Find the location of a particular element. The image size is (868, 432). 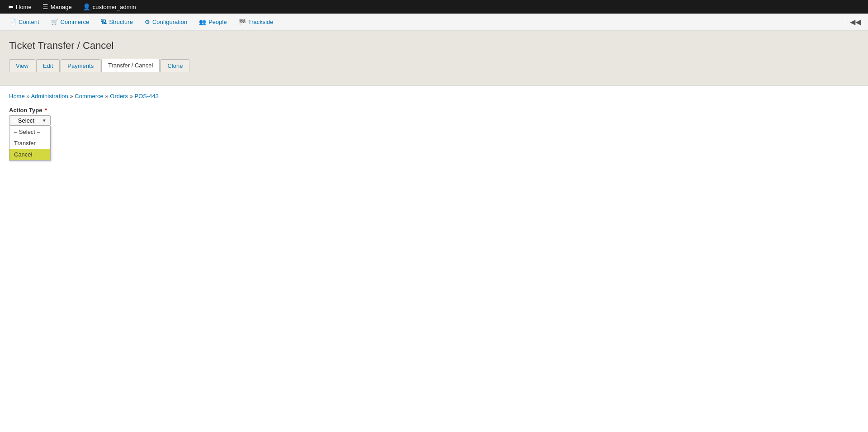

trackside-label: Trackside is located at coordinates (261, 22).